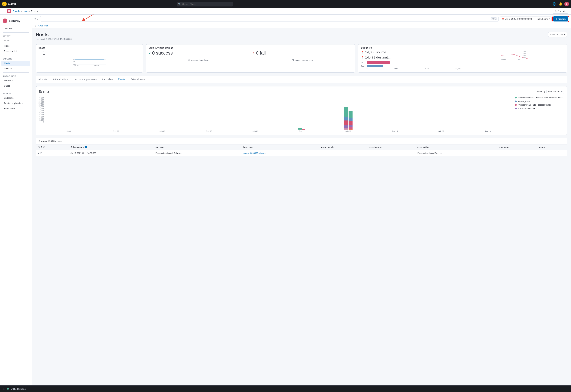 Image resolution: width=571 pixels, height=392 pixels. Describe the element at coordinates (556, 19) in the screenshot. I see `refresh-icon: ↻` at that location.